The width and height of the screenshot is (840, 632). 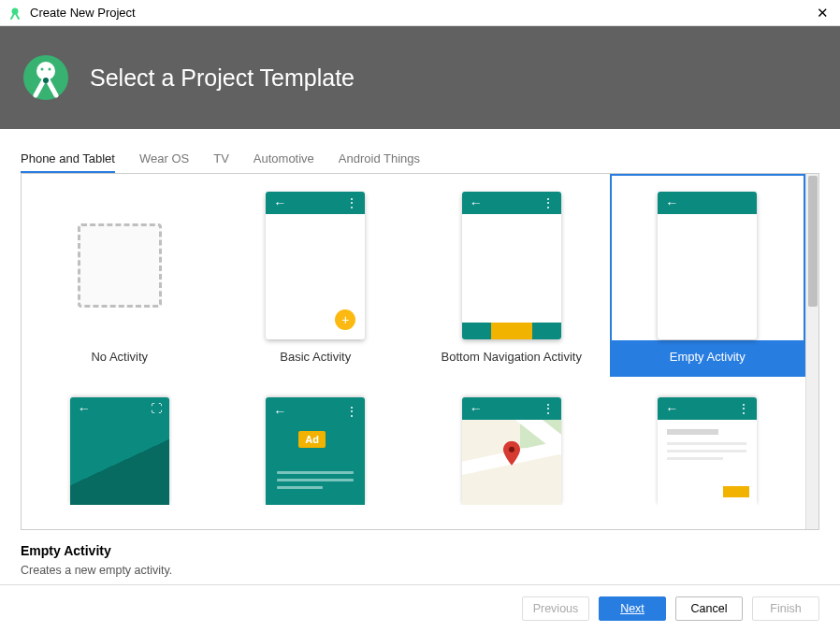 I want to click on template-label: Empty Activity, so click(x=708, y=357).